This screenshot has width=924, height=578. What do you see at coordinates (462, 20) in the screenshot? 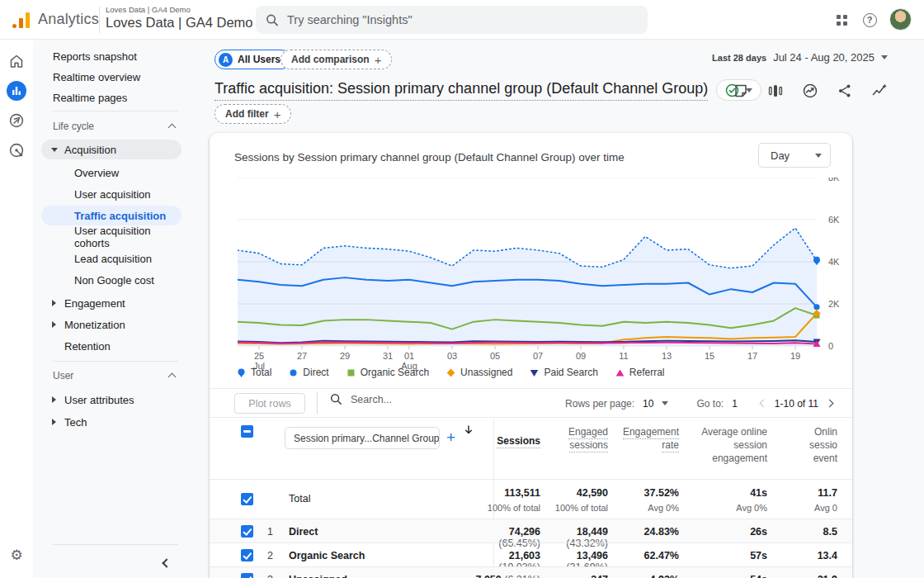
I see `top-app-bar: Analytics Loves Data | GA4 Demo Loves Da…` at bounding box center [462, 20].